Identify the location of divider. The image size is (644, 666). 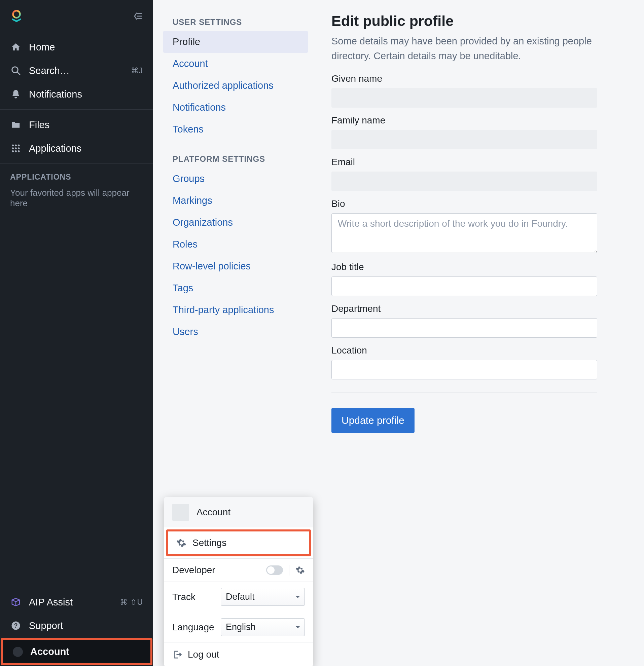
(289, 570).